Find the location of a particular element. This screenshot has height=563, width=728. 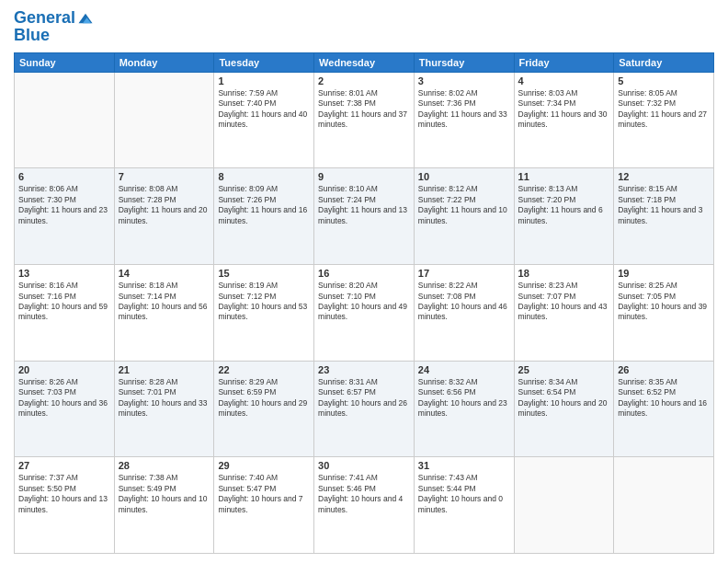

day-info: Sunrise: 8:20 AMSunset: 7:10 PMDaylight:… is located at coordinates (364, 302).